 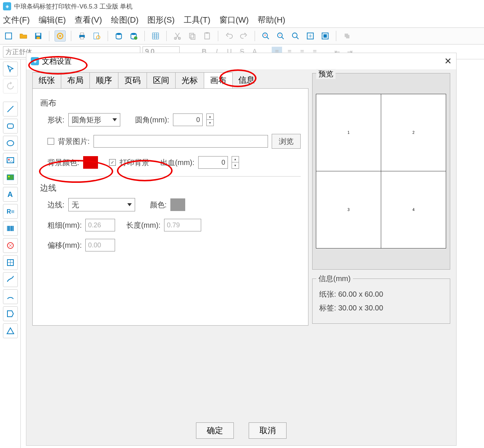 What do you see at coordinates (170, 103) in the screenshot?
I see `canvas-group-title: 画布` at bounding box center [170, 103].